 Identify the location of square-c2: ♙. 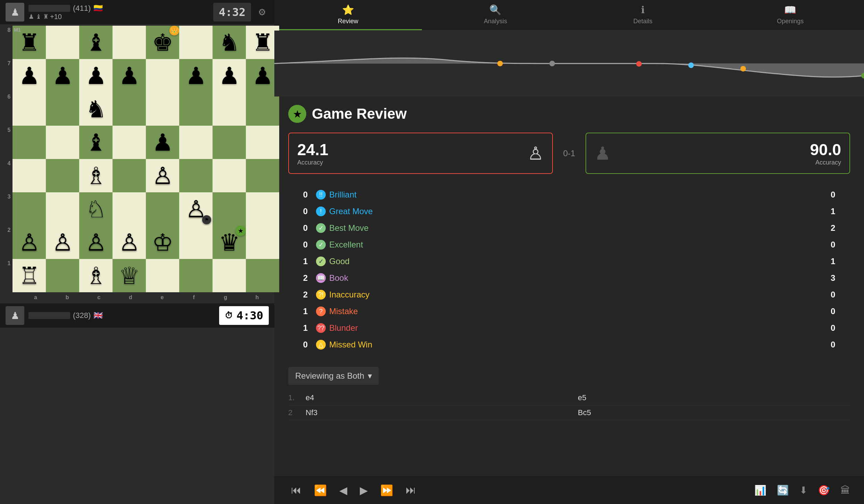
(96, 242).